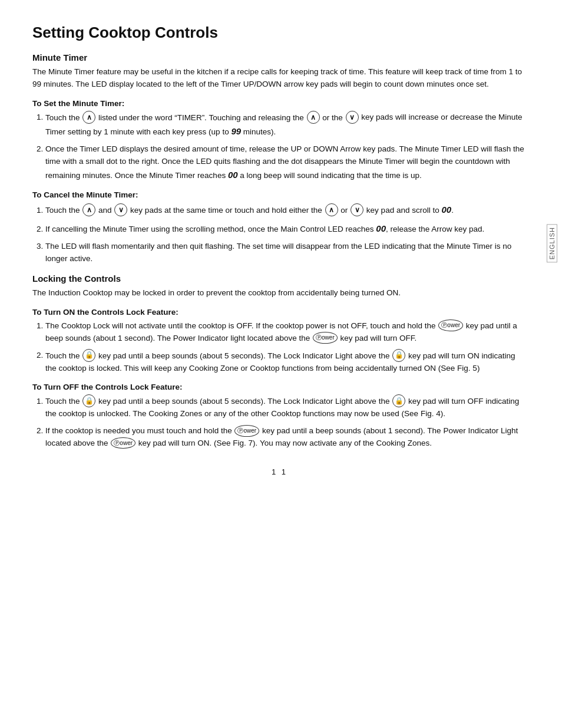 The image size is (562, 728). What do you see at coordinates (89, 401) in the screenshot?
I see `lock-icon-3: 🔒` at bounding box center [89, 401].